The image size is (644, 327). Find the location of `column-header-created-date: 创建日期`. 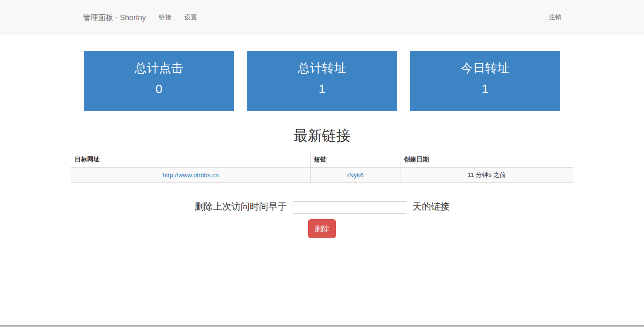

column-header-created-date: 创建日期 is located at coordinates (487, 160).